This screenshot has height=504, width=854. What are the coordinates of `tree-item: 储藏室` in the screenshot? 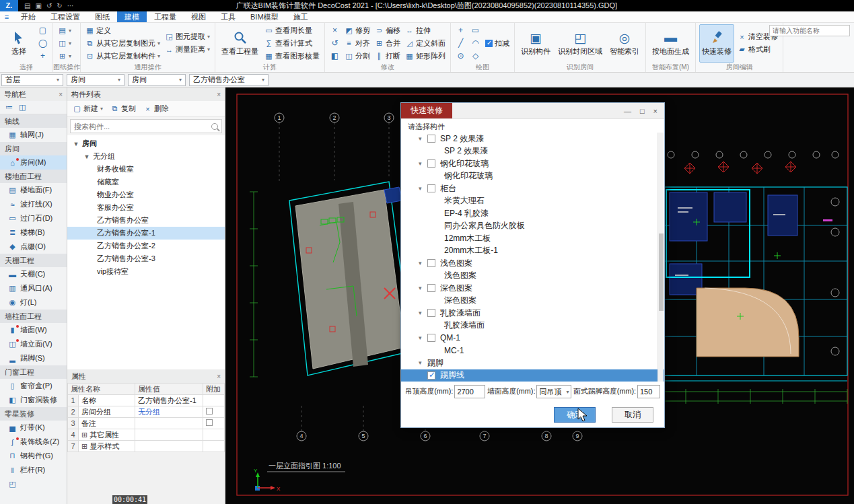 It's located at (146, 182).